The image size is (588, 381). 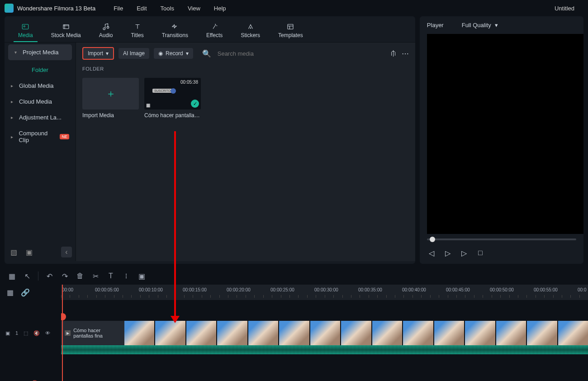 What do you see at coordinates (137, 31) in the screenshot?
I see `tab-titles: Titles` at bounding box center [137, 31].